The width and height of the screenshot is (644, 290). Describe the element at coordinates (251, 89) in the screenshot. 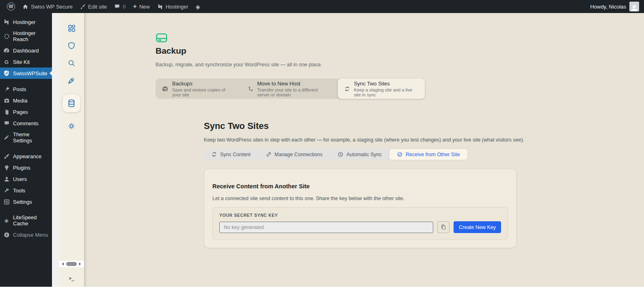

I see `route-icon` at that location.